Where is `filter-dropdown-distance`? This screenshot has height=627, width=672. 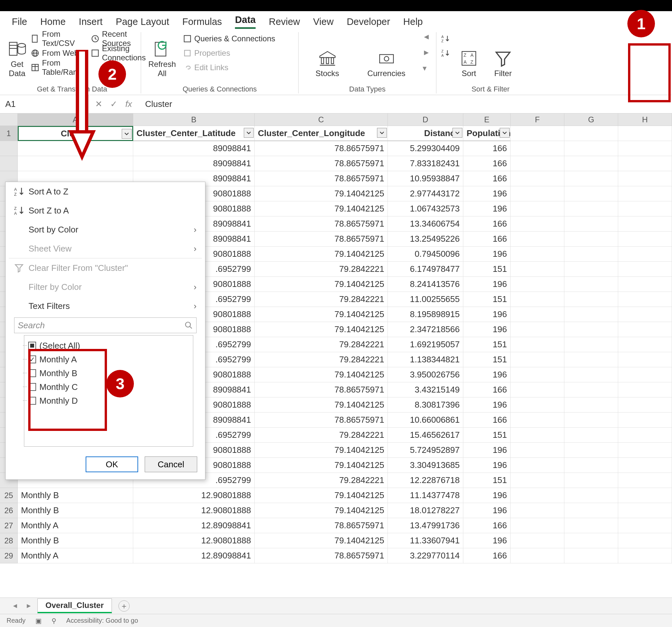 filter-dropdown-distance is located at coordinates (458, 133).